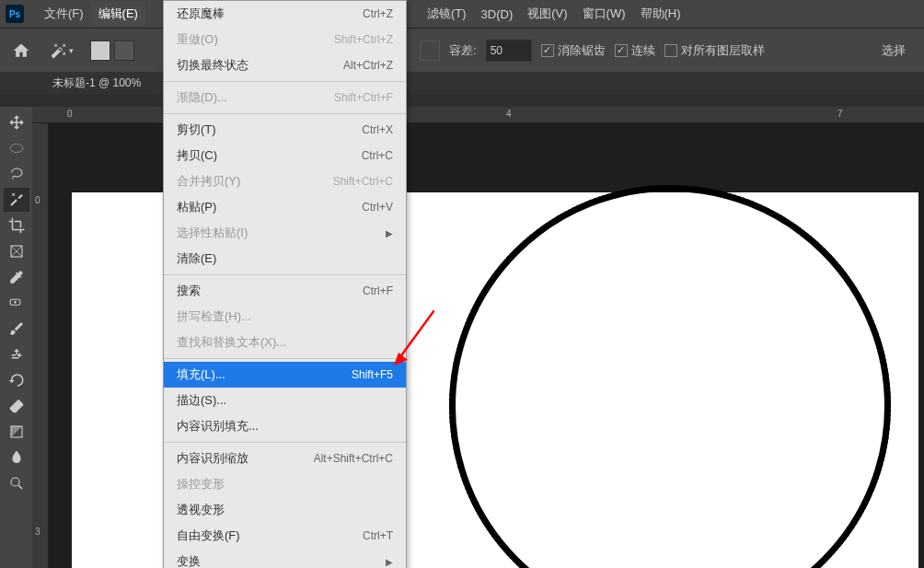  I want to click on add-selection-button, so click(124, 51).